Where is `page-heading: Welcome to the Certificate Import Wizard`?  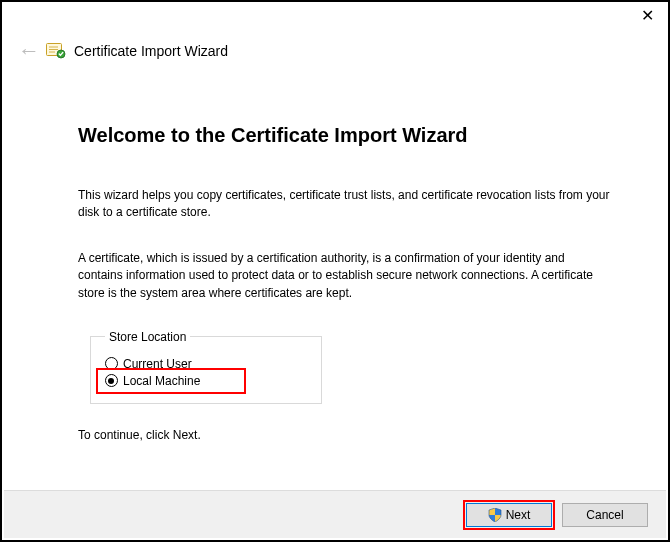 page-heading: Welcome to the Certificate Import Wizard is located at coordinates (345, 136).